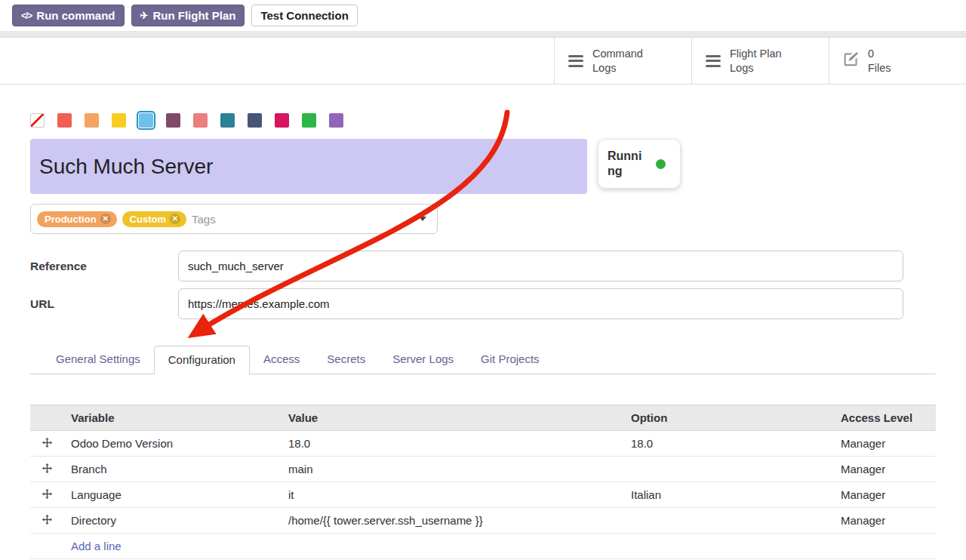 This screenshot has width=966, height=560. Describe the element at coordinates (234, 219) in the screenshot. I see `tags-field: Production ✕ Custom ✕ Tags` at that location.